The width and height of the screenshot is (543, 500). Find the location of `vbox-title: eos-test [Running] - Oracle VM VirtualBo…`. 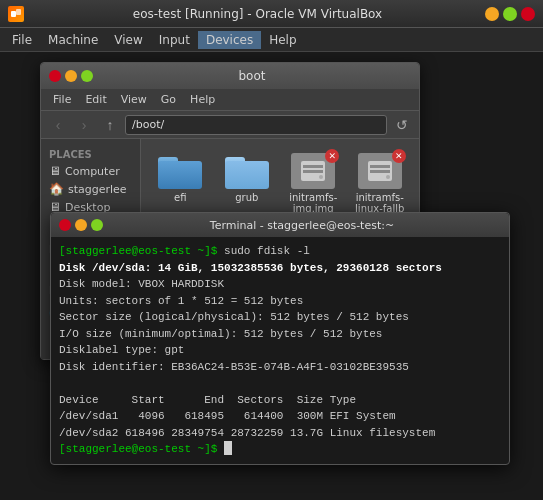

vbox-title: eos-test [Running] - Oracle VM VirtualBo… is located at coordinates (258, 14).